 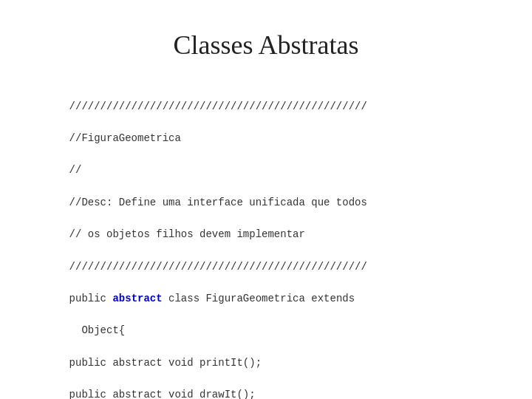 I want to click on code-line-5: // os objetos filhos devem implementar, so click(x=188, y=234).